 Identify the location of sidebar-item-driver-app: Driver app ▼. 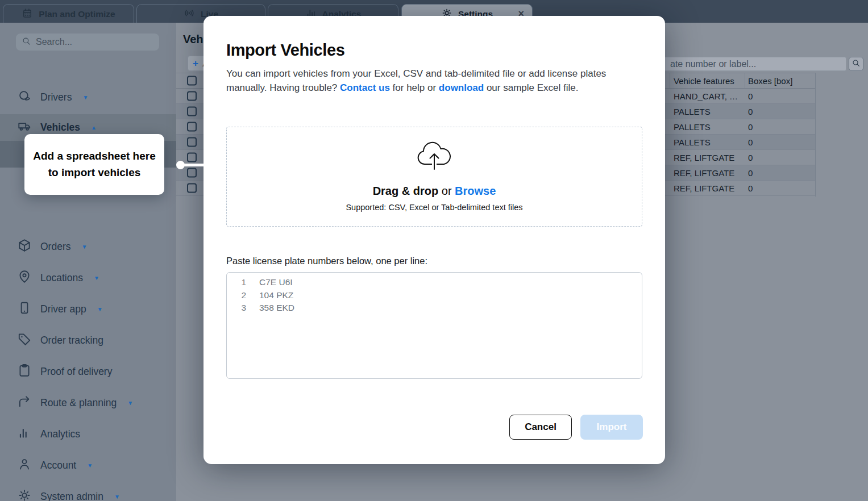
(88, 309).